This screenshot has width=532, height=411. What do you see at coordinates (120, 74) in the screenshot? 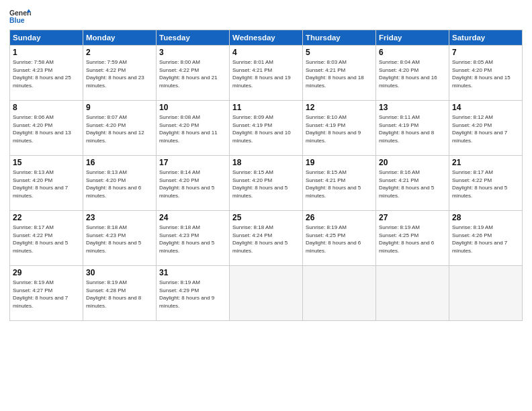
I see `day-info: Sunrise: 7:59 AM Sunset: 4:22 PM Dayligh…` at bounding box center [120, 74].